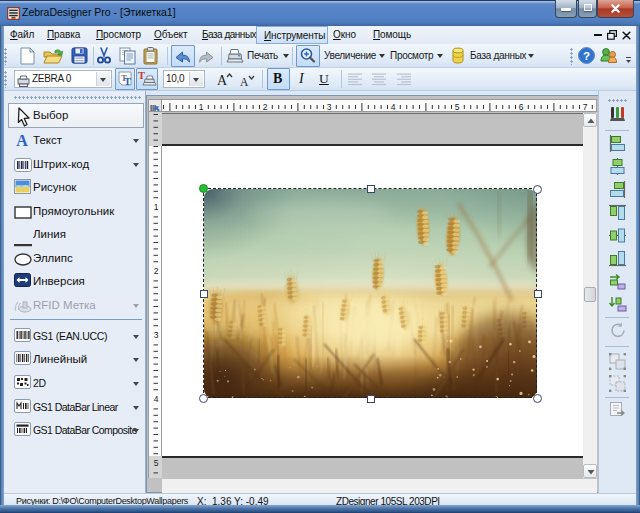  What do you see at coordinates (586, 107) in the screenshot?
I see `svg-text: 7` at bounding box center [586, 107].